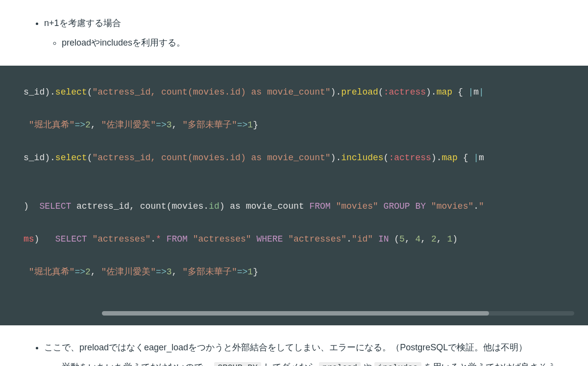 The image size is (588, 366). I want to click on list-text: n+1を考慮する場合, so click(82, 23).